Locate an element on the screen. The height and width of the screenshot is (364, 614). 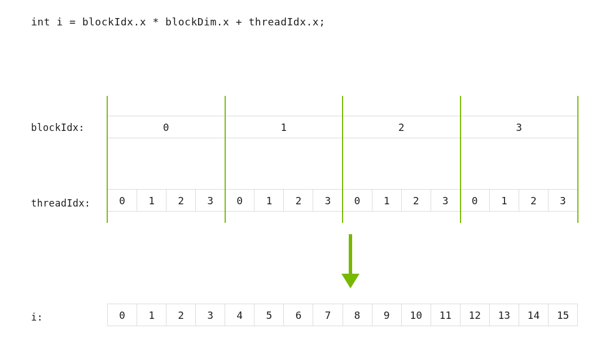
blockidx-cell: 3 is located at coordinates (519, 127).